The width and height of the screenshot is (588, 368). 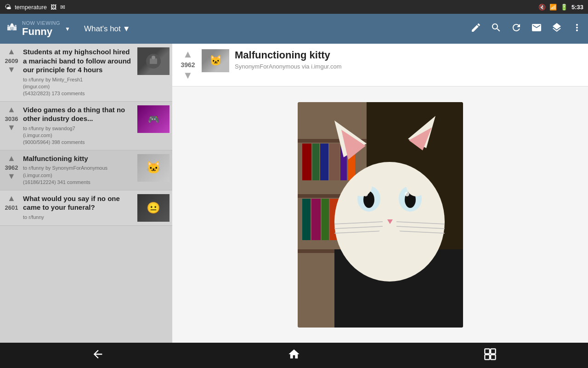 I want to click on item-content: Students at my highschool hired a mariac…, so click(x=79, y=73).